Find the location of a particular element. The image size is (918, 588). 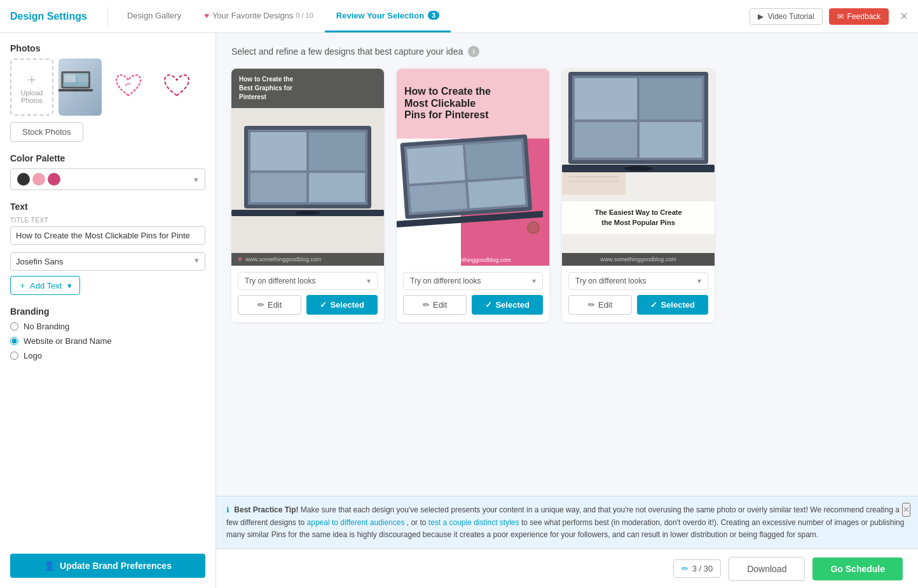

update-brand-label: Update Brand Preferences is located at coordinates (116, 566).